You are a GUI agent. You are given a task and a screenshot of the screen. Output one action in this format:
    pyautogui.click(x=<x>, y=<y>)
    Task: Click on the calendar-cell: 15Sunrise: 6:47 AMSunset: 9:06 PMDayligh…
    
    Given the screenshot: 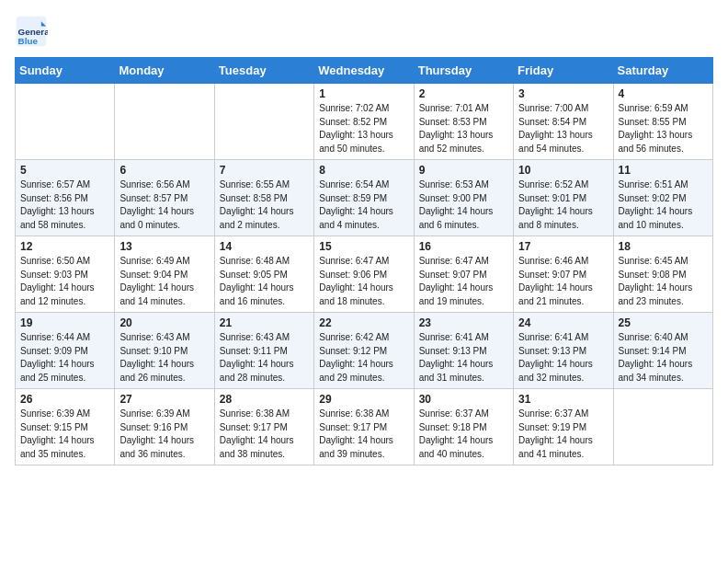 What is the action you would take?
    pyautogui.click(x=364, y=274)
    